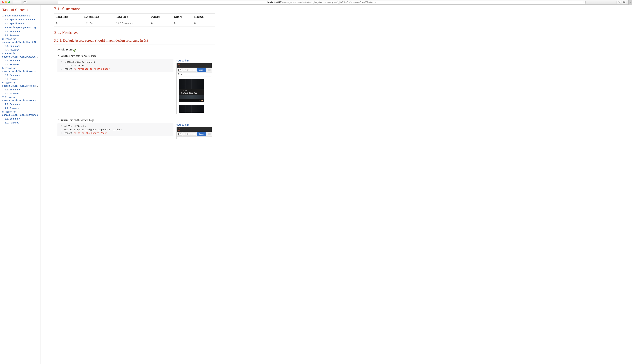 The height and width of the screenshot is (364, 632). What do you see at coordinates (13, 75) in the screenshot?
I see `toc-link: 5.1. Summary` at bounding box center [13, 75].